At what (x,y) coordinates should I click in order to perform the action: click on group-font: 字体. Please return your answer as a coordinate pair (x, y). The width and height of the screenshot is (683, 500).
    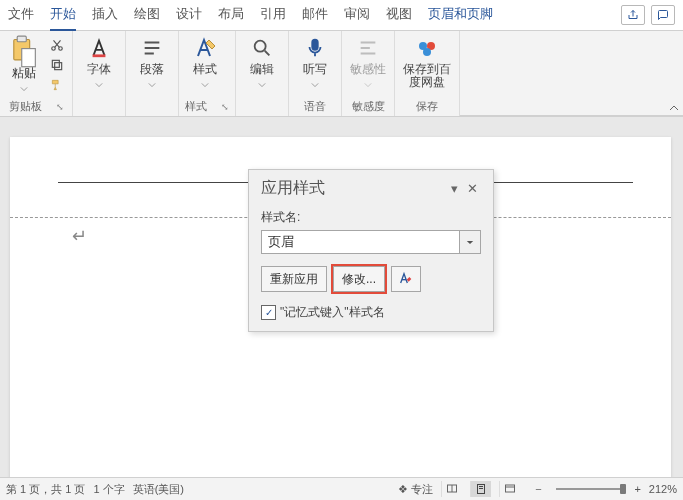
    Looking at the image, I should click on (100, 74).